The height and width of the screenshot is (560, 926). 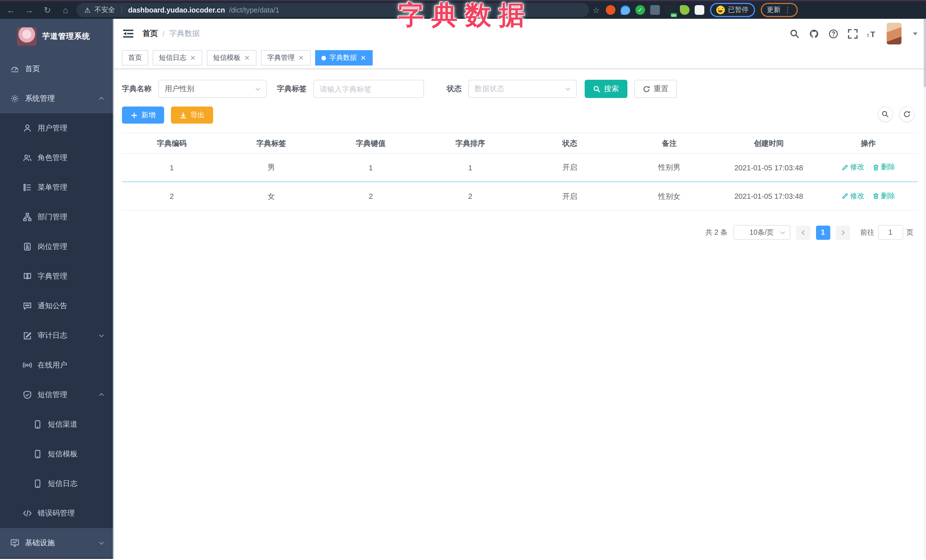 What do you see at coordinates (57, 36) in the screenshot?
I see `app-logo-row: 芋道管理系统` at bounding box center [57, 36].